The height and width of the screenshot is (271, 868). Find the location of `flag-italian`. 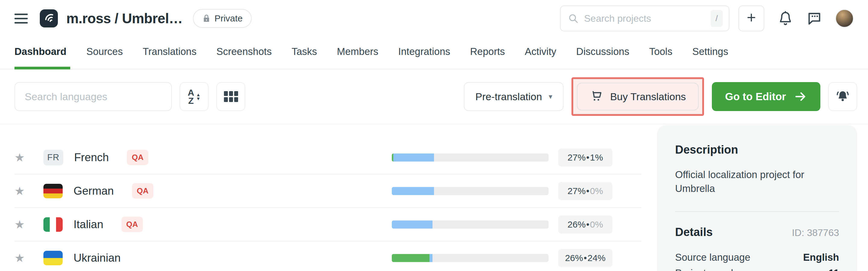

flag-italian is located at coordinates (53, 225).